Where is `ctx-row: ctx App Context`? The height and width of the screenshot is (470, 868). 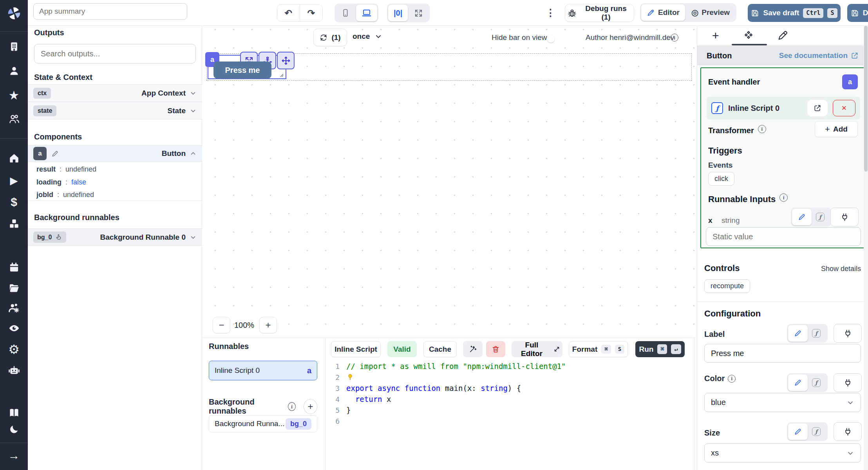 ctx-row: ctx App Context is located at coordinates (115, 93).